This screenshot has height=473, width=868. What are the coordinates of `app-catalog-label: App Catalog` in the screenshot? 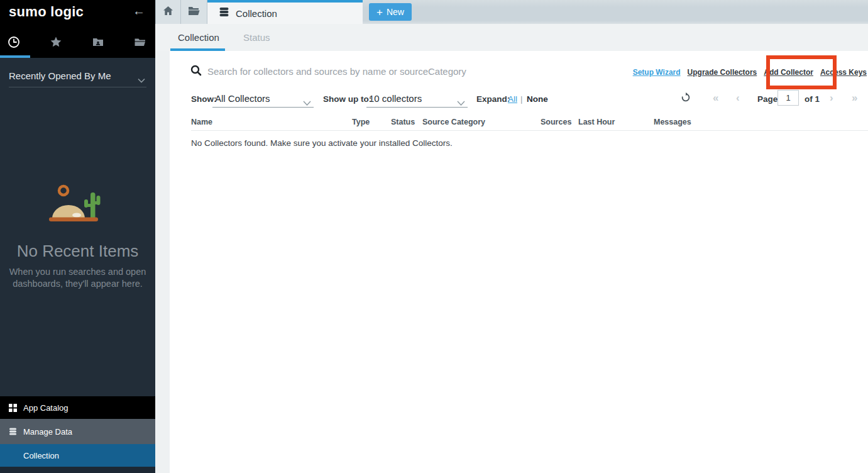 It's located at (46, 408).